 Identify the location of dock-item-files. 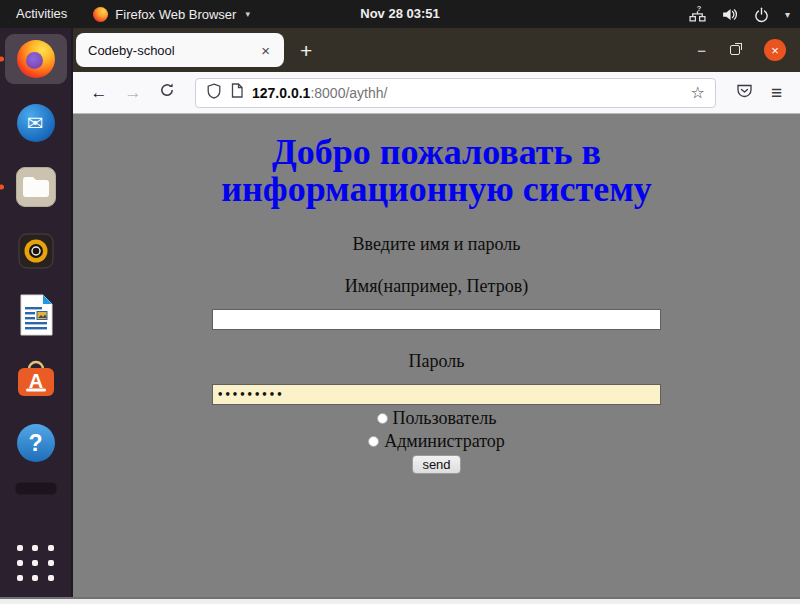
(36, 187).